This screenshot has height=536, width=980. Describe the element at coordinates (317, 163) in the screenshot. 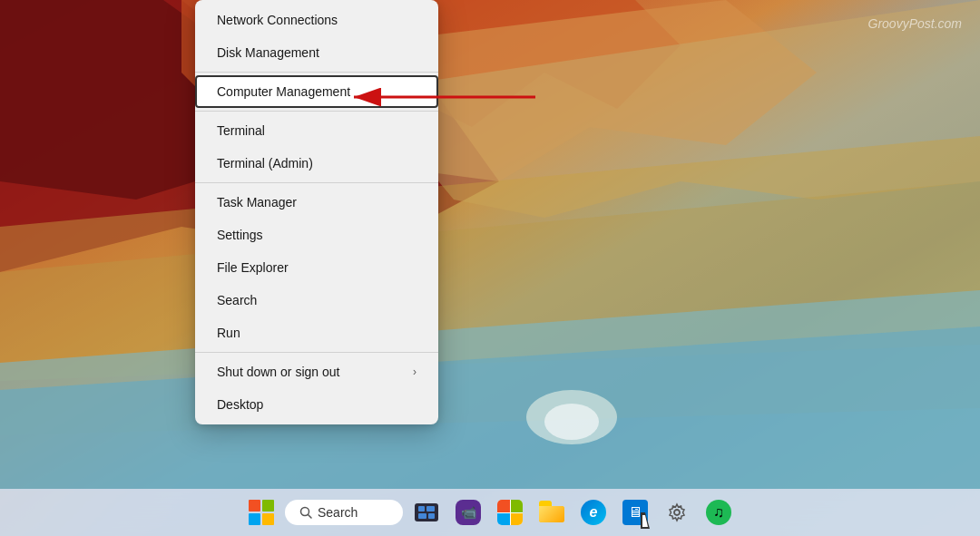

I see `menu-item-terminal-admin: Terminal (Admin)` at that location.